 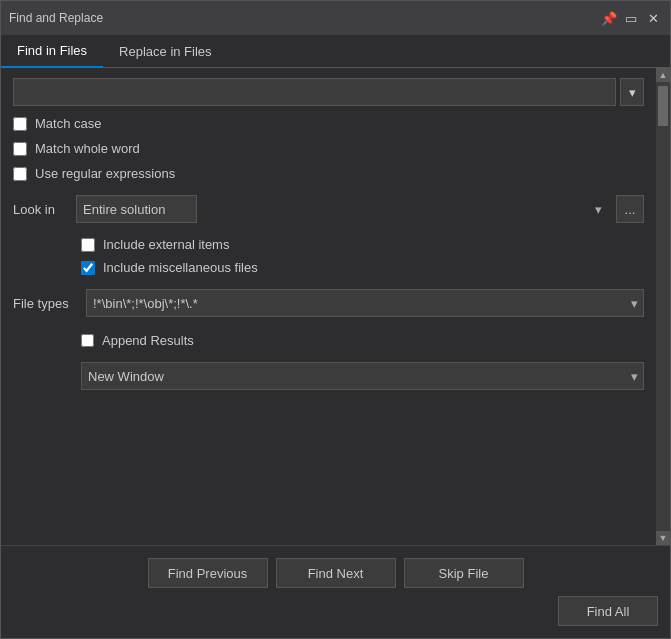 I want to click on include-external-label: Include external items, so click(x=166, y=244).